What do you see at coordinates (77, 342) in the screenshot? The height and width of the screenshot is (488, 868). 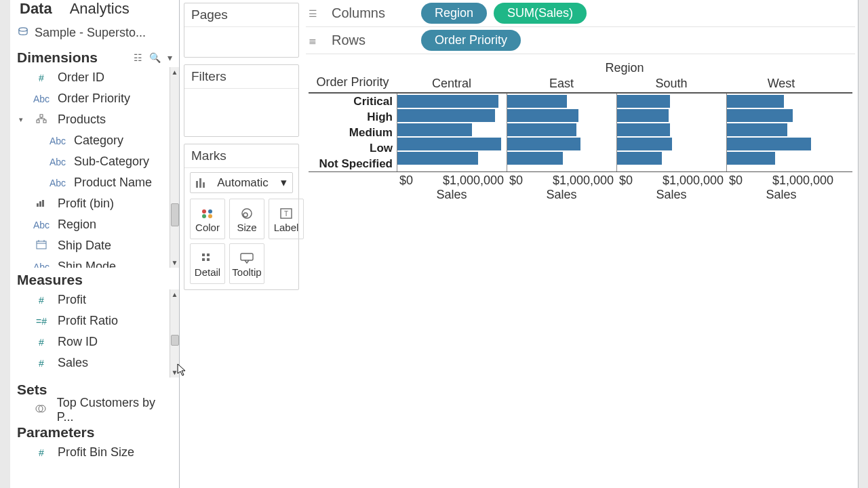 I see `field-label: Row ID` at bounding box center [77, 342].